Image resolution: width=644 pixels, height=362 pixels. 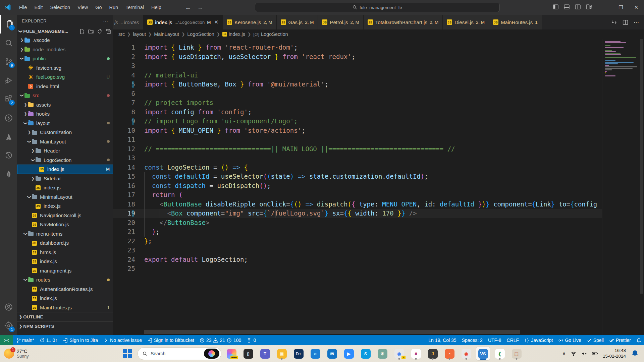 What do you see at coordinates (567, 7) in the screenshot?
I see `toggle-panel-icon` at bounding box center [567, 7].